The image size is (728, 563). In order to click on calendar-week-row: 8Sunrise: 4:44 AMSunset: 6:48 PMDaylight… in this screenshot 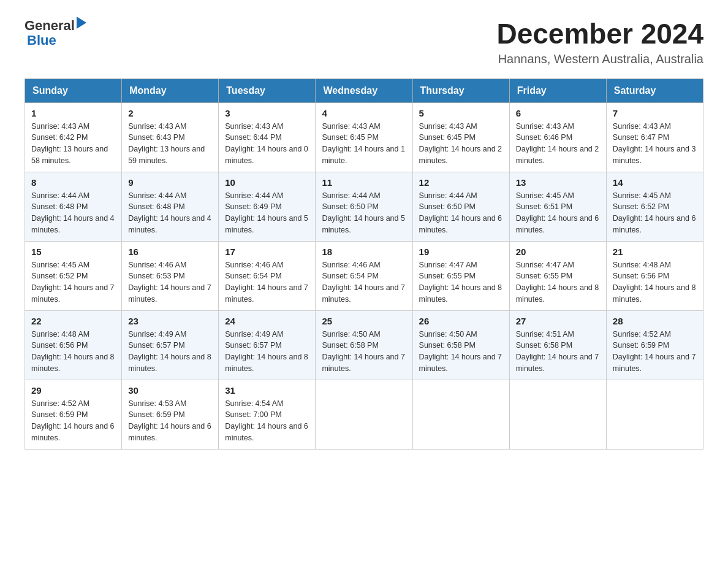, I will do `click(364, 206)`.